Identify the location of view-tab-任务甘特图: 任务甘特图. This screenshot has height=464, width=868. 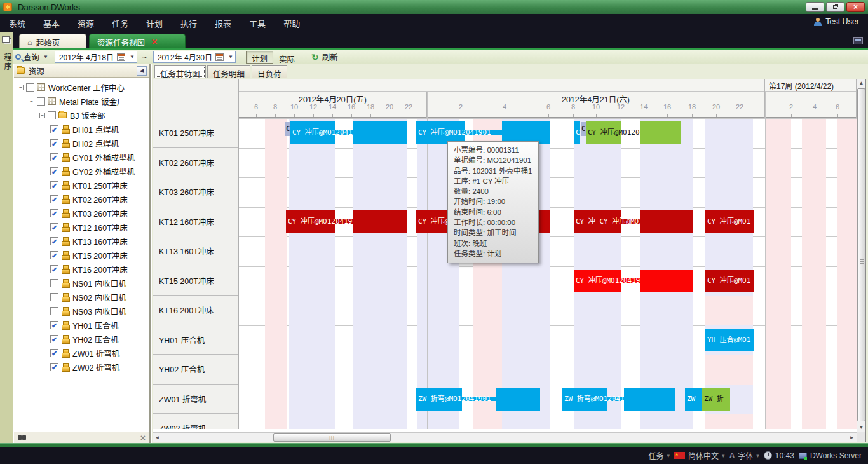
(180, 72).